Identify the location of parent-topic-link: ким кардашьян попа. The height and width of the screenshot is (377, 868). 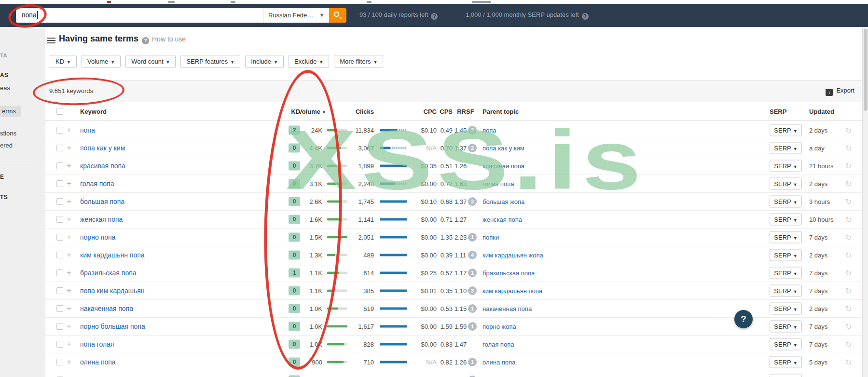
(512, 291).